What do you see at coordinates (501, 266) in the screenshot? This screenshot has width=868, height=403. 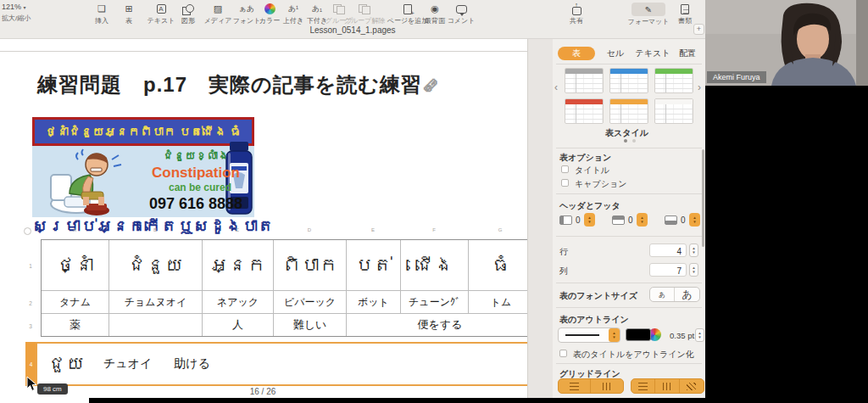 I see `table-cell: ធំ` at bounding box center [501, 266].